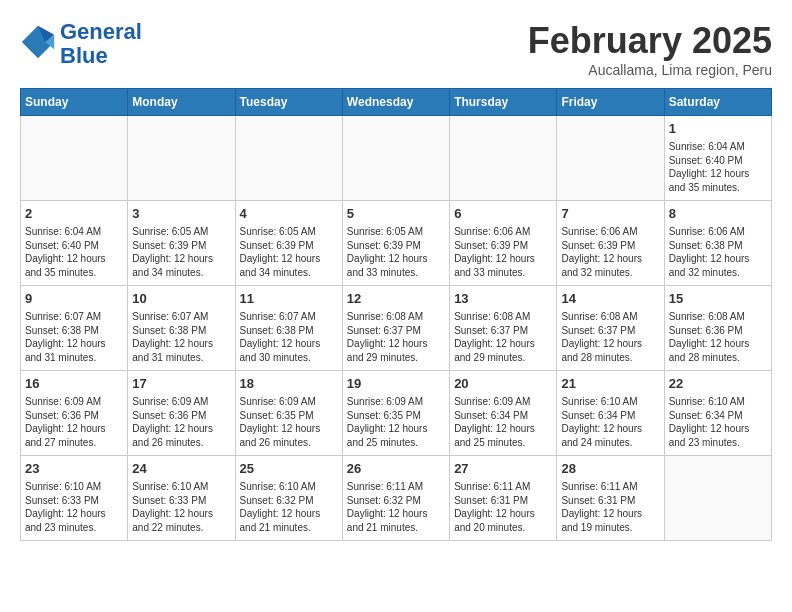  Describe the element at coordinates (396, 328) in the screenshot. I see `week-row-3: 9Sunrise: 6:07 AM Sunset: 6:38 PM Daylig…` at that location.